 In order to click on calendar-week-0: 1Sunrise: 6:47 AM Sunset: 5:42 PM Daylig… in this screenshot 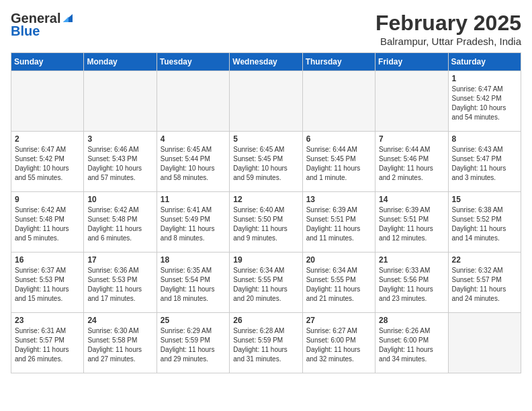, I will do `click(266, 101)`.